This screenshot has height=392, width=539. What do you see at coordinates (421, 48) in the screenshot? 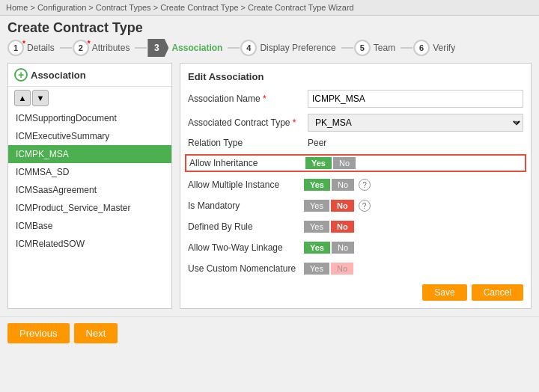
I see `step-num-6: 6` at bounding box center [421, 48].